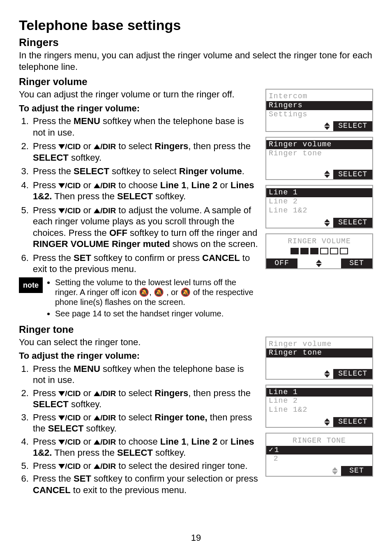 This screenshot has height=549, width=392. What do you see at coordinates (145, 264) in the screenshot?
I see `list-item: Press the SET softkey to confirm or pres…` at bounding box center [145, 264].